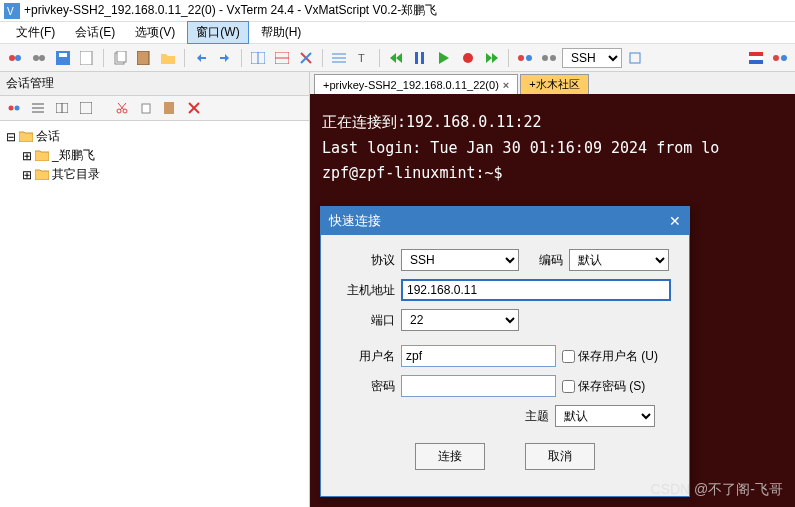  Describe the element at coordinates (218, 32) in the screenshot. I see `menu-window: 窗口(W)` at that location.